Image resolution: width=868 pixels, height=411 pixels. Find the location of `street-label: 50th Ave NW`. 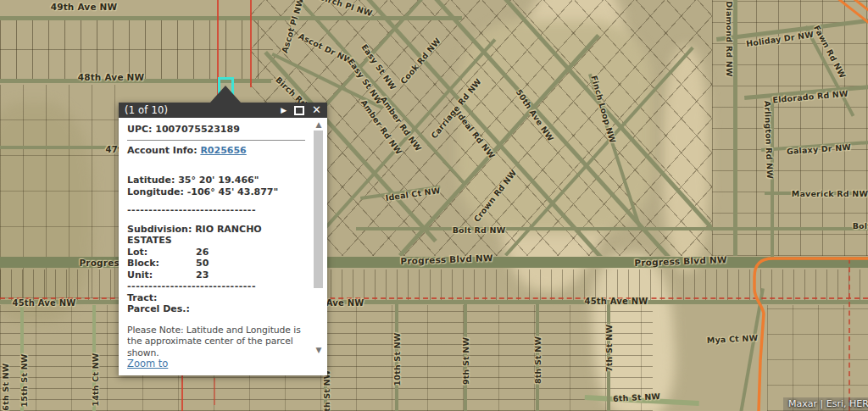

street-label: 50th Ave NW is located at coordinates (534, 115).